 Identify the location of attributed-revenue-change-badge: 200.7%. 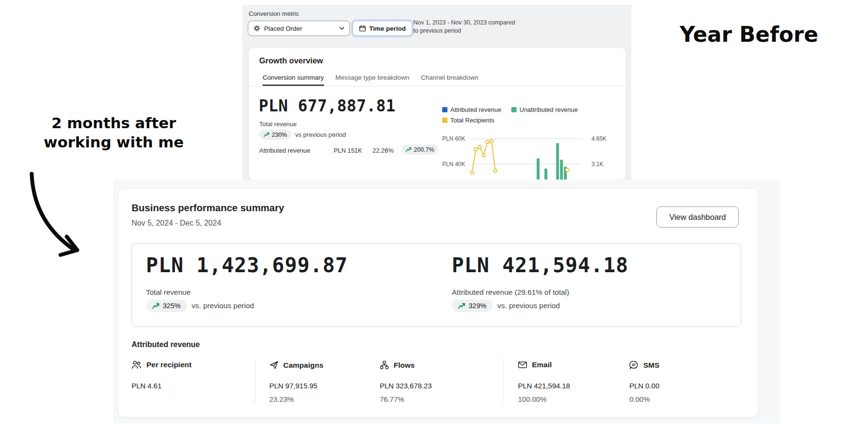
(420, 150).